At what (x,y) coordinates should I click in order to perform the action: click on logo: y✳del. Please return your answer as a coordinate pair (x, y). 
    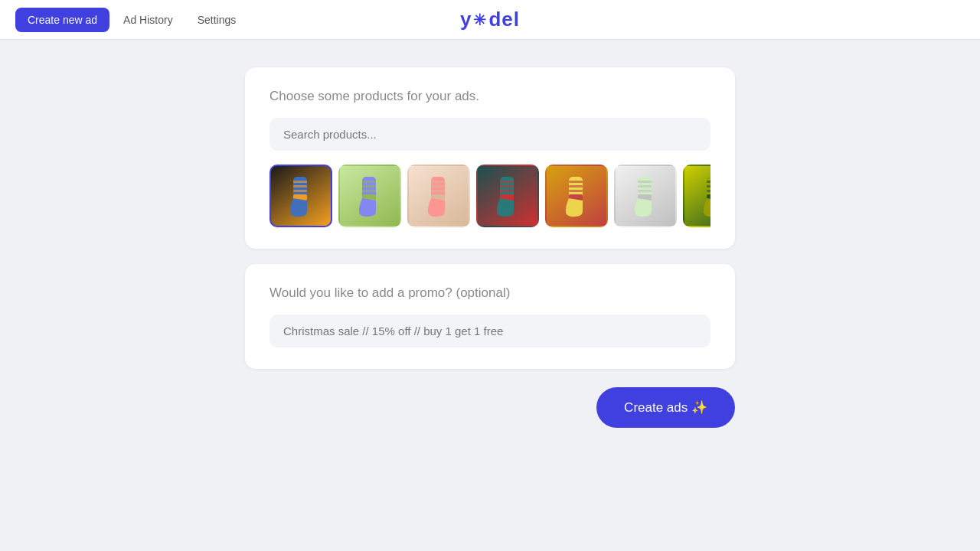
    Looking at the image, I should click on (490, 20).